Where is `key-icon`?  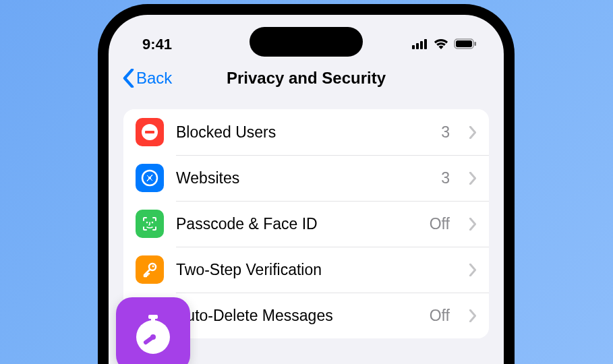 key-icon is located at coordinates (150, 270).